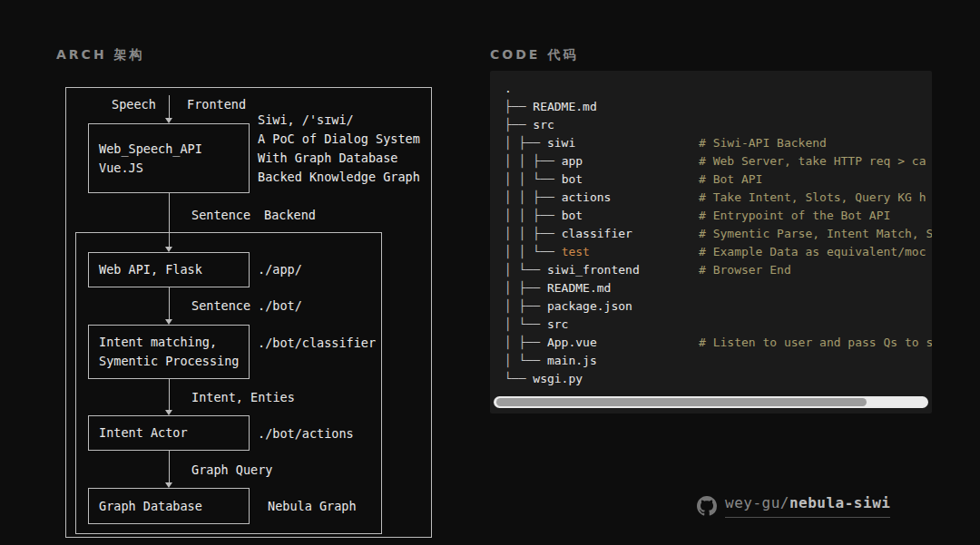 The image size is (980, 545). I want to click on intro-line: Siwi, /'sɪwi/, so click(339, 120).